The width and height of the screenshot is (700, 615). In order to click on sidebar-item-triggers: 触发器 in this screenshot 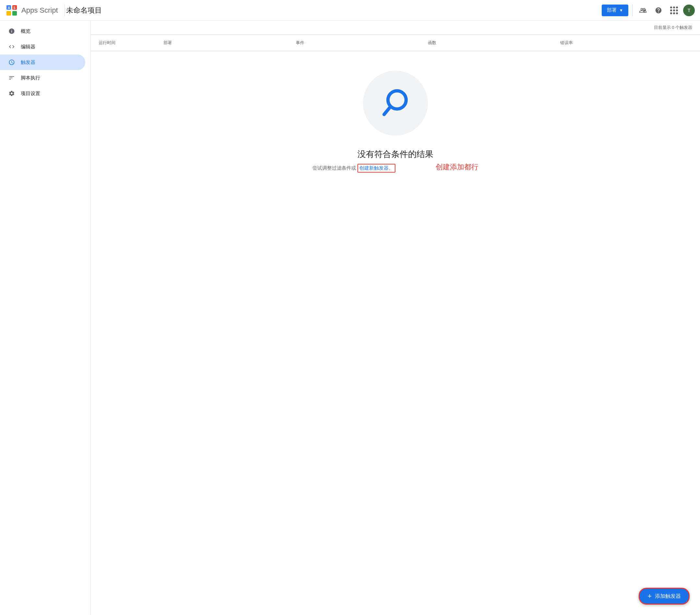, I will do `click(42, 62)`.